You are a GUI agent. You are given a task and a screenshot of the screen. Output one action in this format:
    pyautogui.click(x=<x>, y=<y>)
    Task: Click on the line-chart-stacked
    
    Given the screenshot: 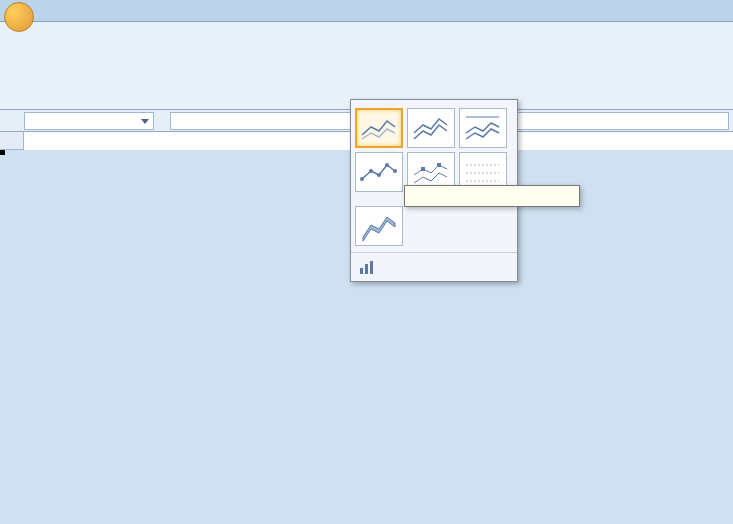 What is the action you would take?
    pyautogui.click(x=431, y=128)
    